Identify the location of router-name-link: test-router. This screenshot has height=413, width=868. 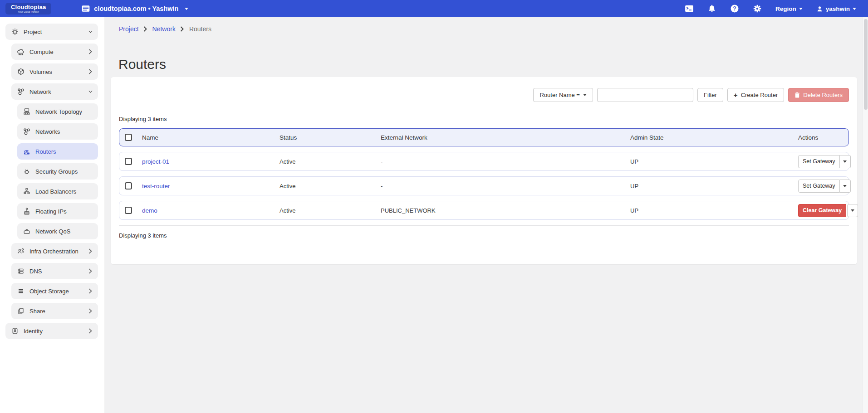
(211, 186).